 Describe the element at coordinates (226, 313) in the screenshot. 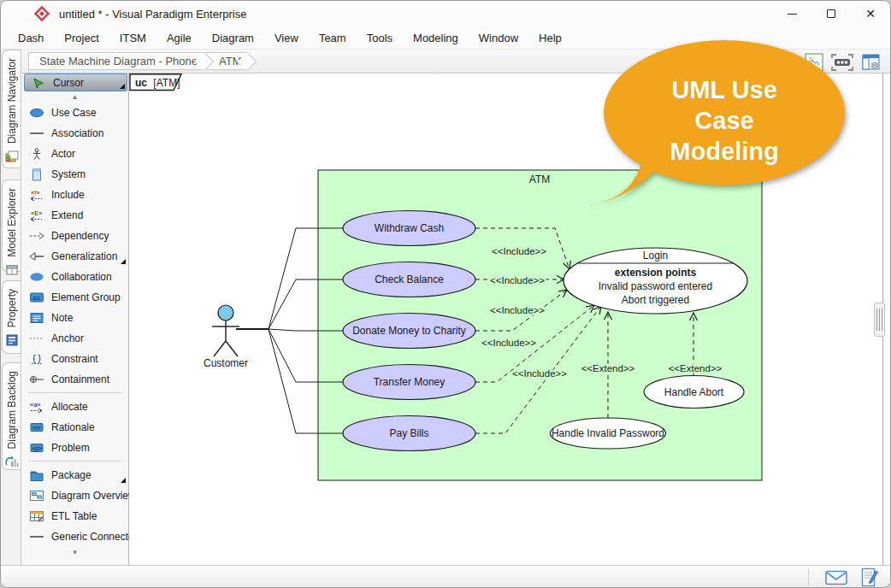

I see `actor-head` at that location.